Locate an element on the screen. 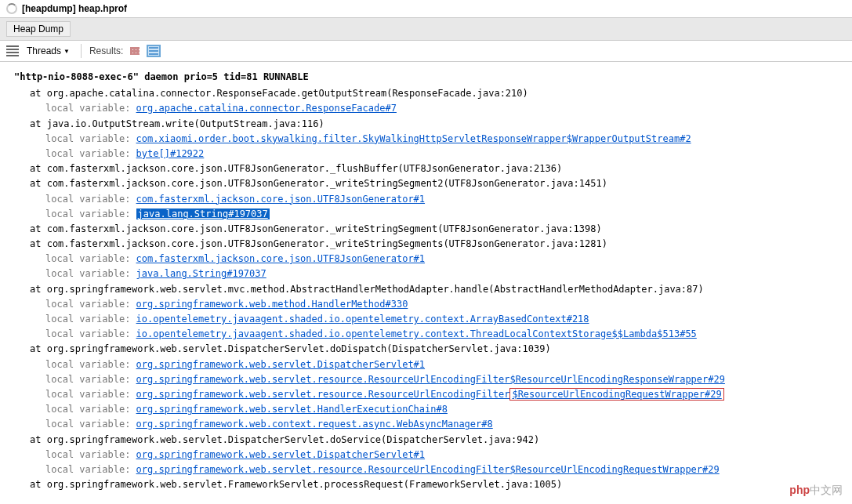 The width and height of the screenshot is (852, 504). stack-frame: at java.io.OutputStream.write(OutputStre… is located at coordinates (426, 124).